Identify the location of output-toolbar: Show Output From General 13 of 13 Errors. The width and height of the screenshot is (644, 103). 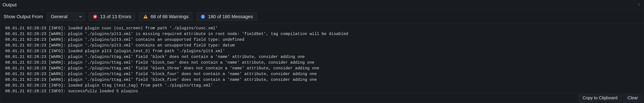
(322, 17).